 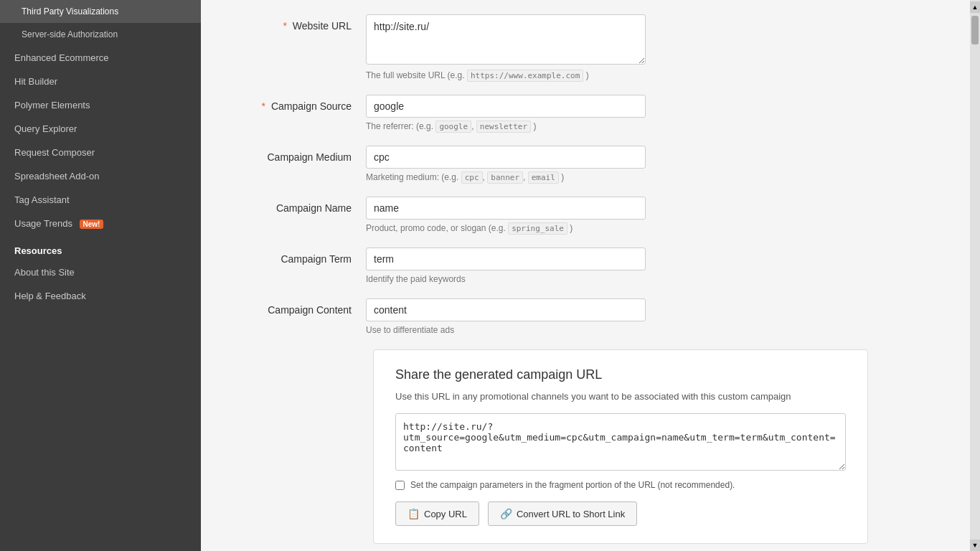 What do you see at coordinates (657, 164) in the screenshot?
I see `campaign-medium-field-wrap: Marketing medium: (e.g. cpc, banner, ema…` at bounding box center [657, 164].